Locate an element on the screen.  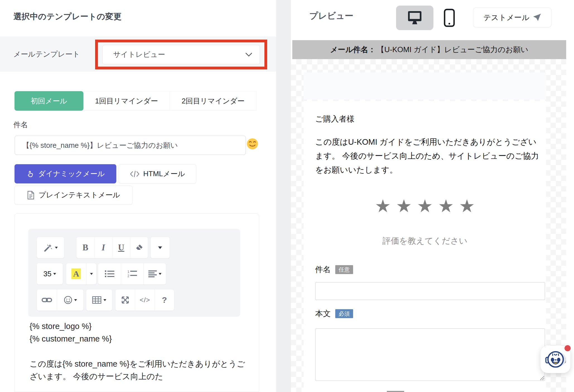
document-icon is located at coordinates (31, 195).